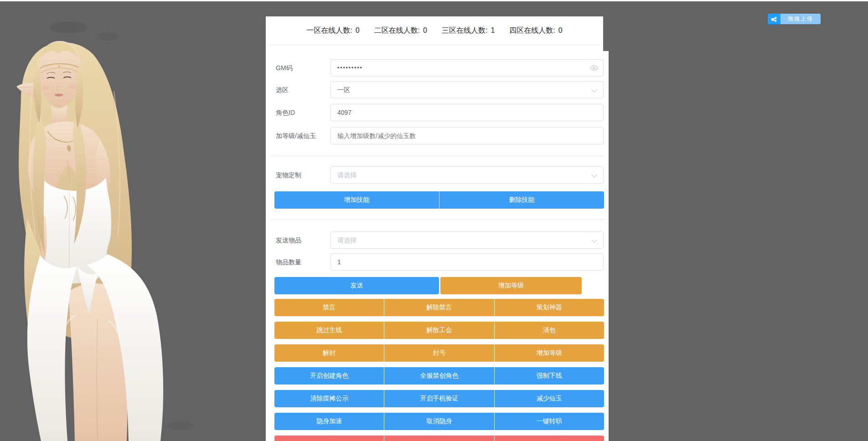 The image size is (868, 441). What do you see at coordinates (561, 31) in the screenshot?
I see `zone4-online-value: 0` at bounding box center [561, 31].